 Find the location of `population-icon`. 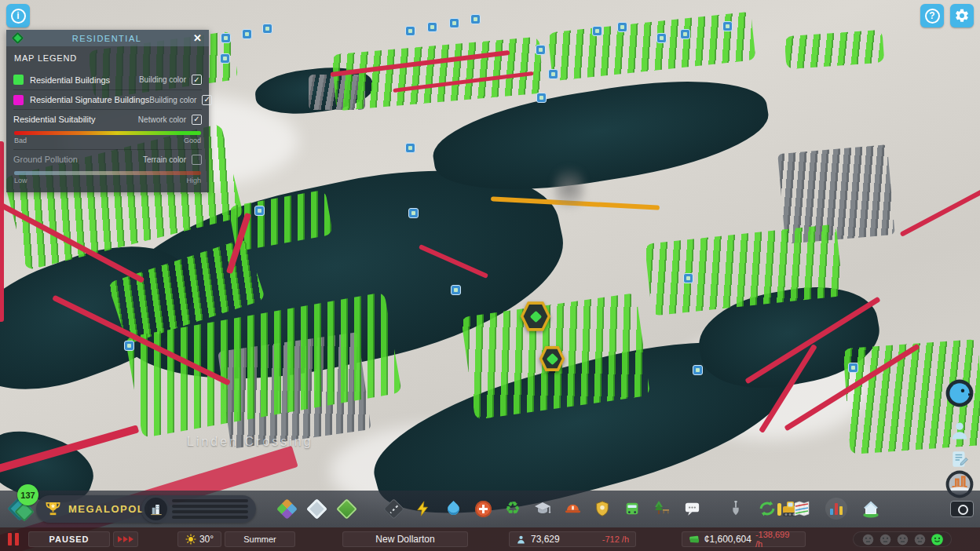

population-icon is located at coordinates (521, 540).